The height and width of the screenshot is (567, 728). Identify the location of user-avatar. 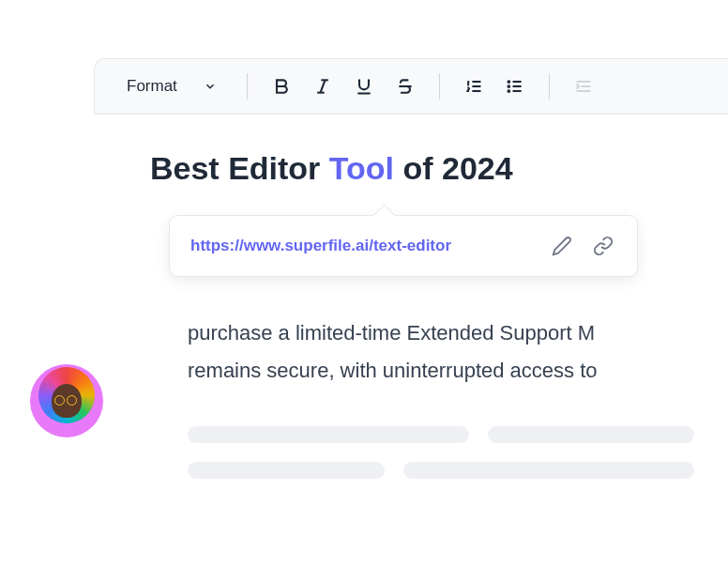
(67, 401).